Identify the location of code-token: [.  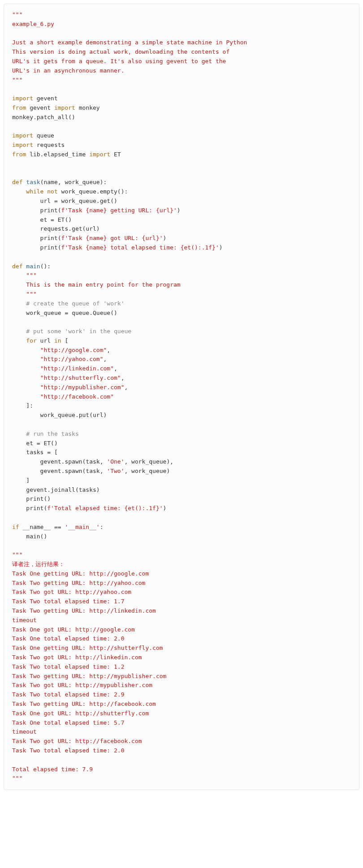
(65, 340).